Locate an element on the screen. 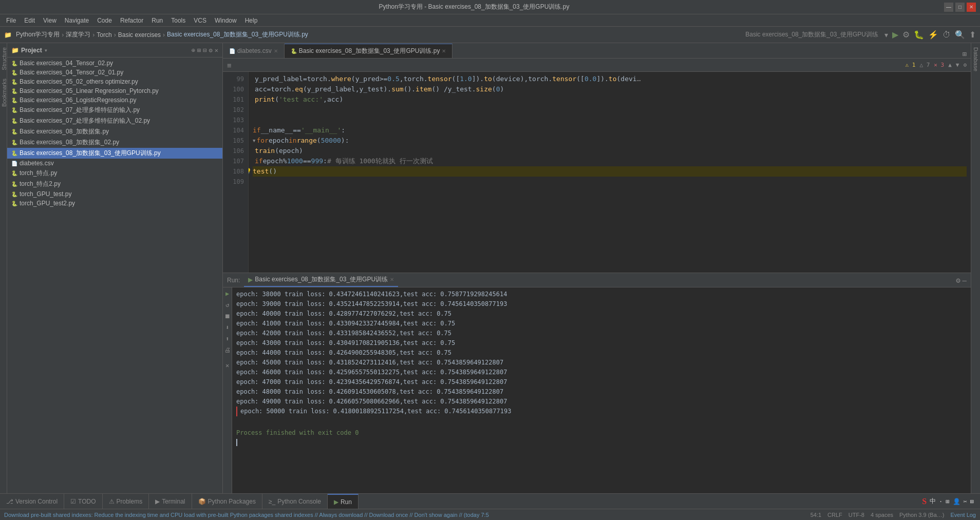 The height and width of the screenshot is (520, 980). scroll-down-icon: ▼ is located at coordinates (957, 65).